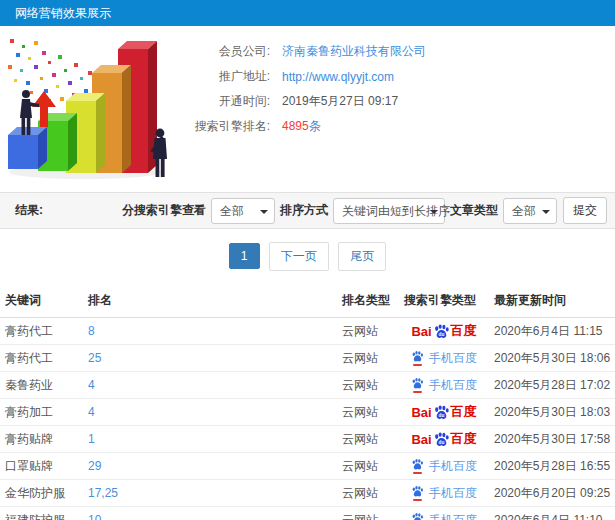  Describe the element at coordinates (210, 358) in the screenshot. I see `rank-link: 25` at that location.